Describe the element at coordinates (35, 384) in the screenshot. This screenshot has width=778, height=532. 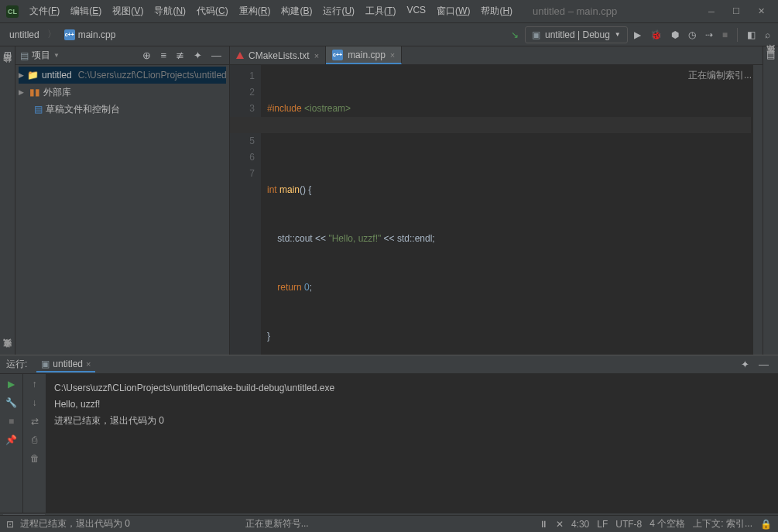
I see `up-icon: ↑` at that location.